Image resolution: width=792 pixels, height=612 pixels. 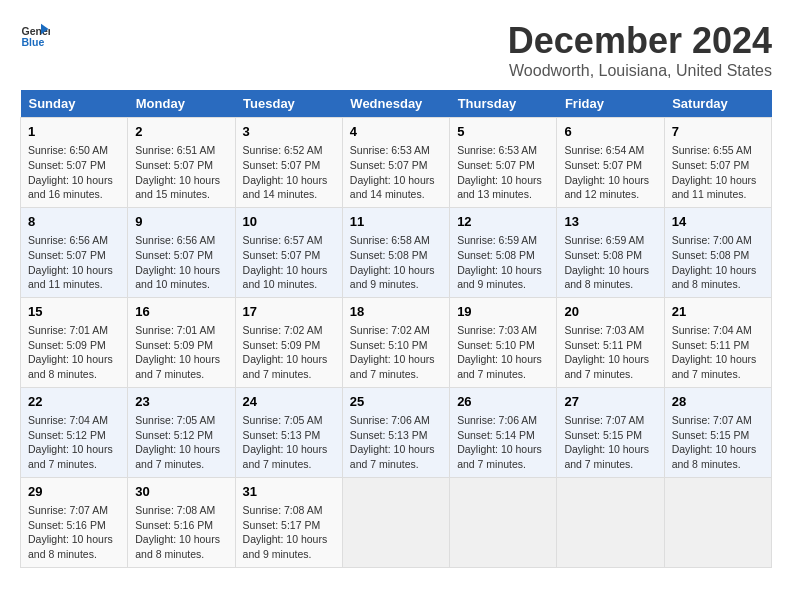 I want to click on day-number: 18, so click(x=396, y=312).